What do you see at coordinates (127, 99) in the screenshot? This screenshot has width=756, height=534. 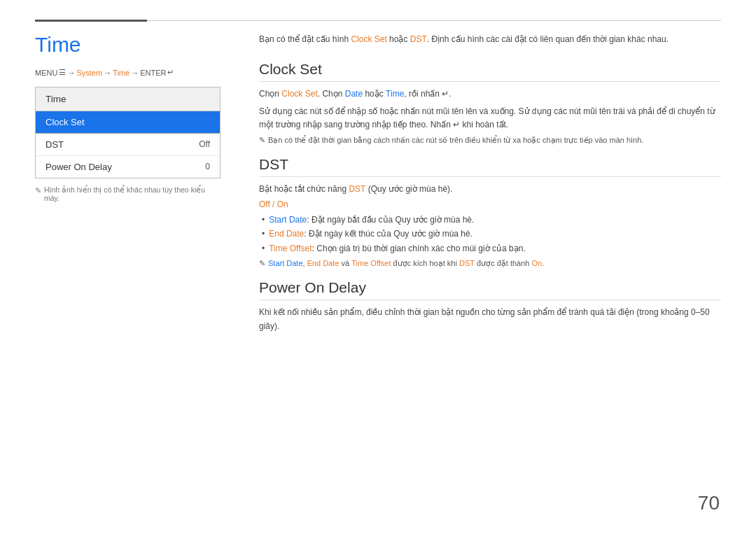 I see `menu-box-title: Time` at bounding box center [127, 99].